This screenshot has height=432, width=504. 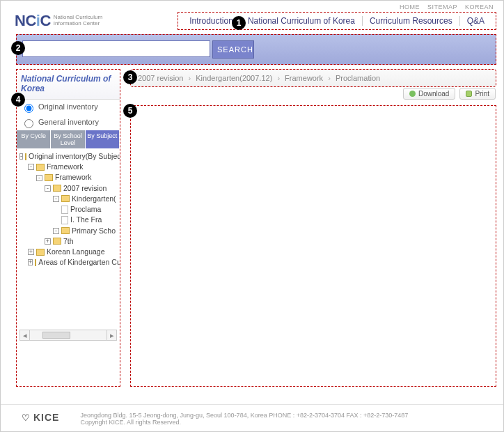 I want to click on util-korean: KOREAN, so click(x=479, y=7).